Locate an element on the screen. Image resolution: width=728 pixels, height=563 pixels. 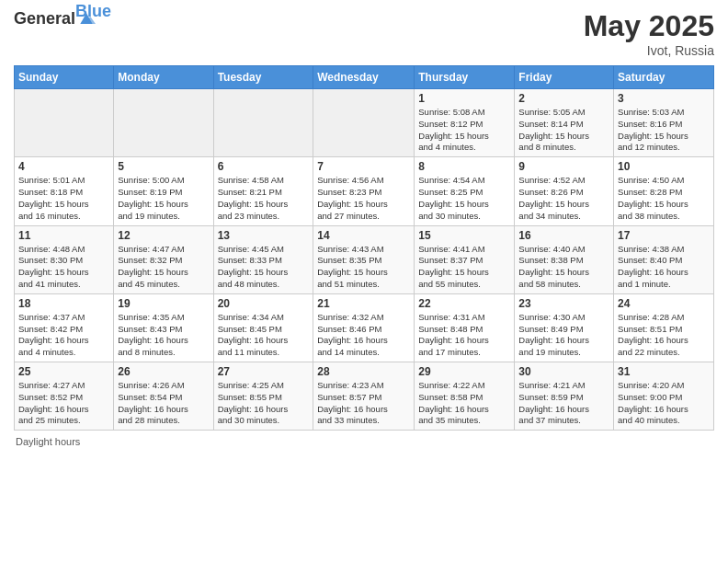
day-info: Sunrise: 4:50 AM Sunset: 8:28 PM Dayligh… is located at coordinates (664, 199).